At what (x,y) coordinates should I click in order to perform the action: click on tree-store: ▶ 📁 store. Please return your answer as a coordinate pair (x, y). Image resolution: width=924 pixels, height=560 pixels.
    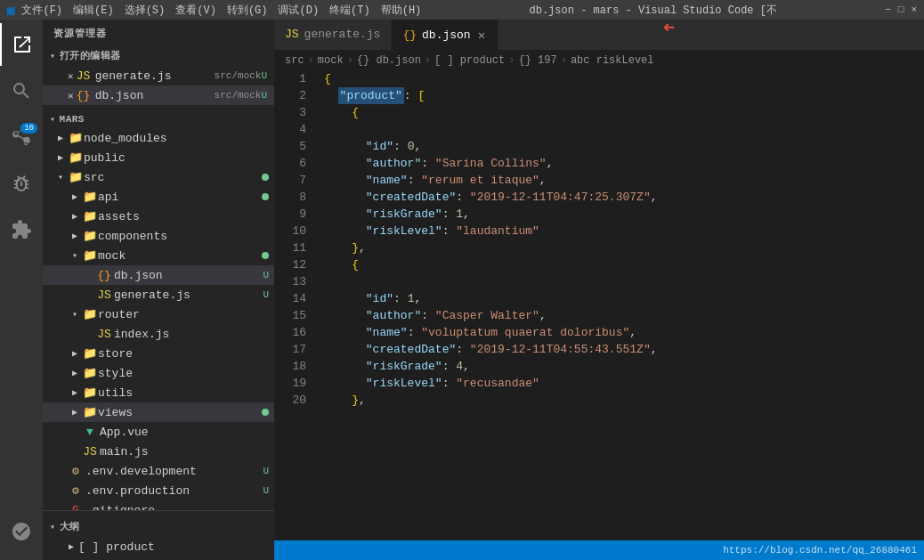
    Looking at the image, I should click on (158, 353).